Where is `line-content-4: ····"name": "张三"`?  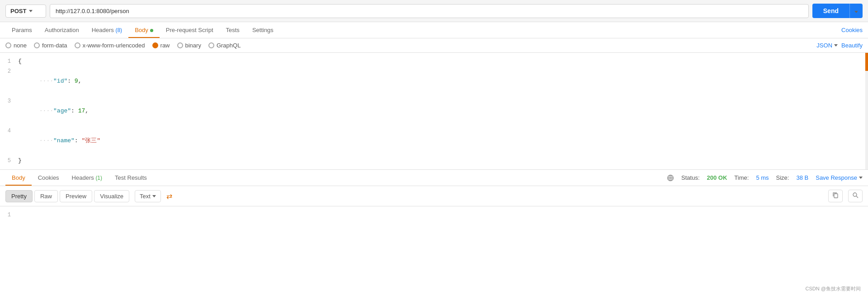
line-content-4: ····"name": "张三" is located at coordinates (59, 141).